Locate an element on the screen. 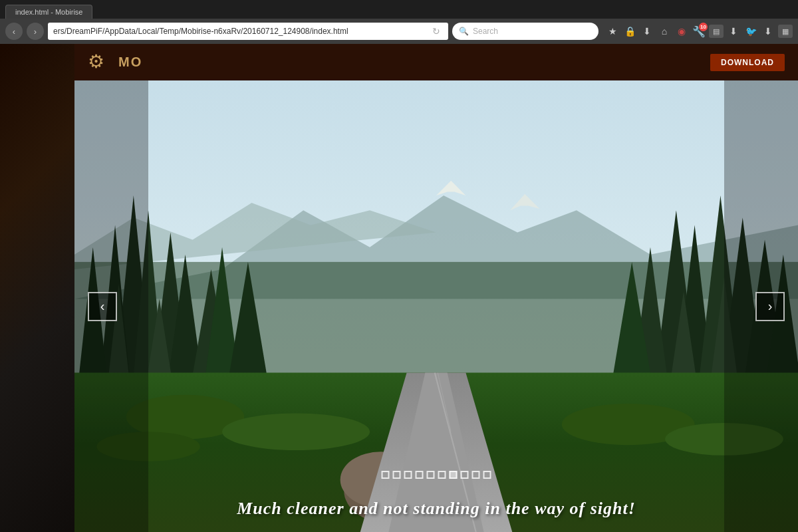 Image resolution: width=798 pixels, height=532 pixels. search-placeholder: Search is located at coordinates (485, 31).